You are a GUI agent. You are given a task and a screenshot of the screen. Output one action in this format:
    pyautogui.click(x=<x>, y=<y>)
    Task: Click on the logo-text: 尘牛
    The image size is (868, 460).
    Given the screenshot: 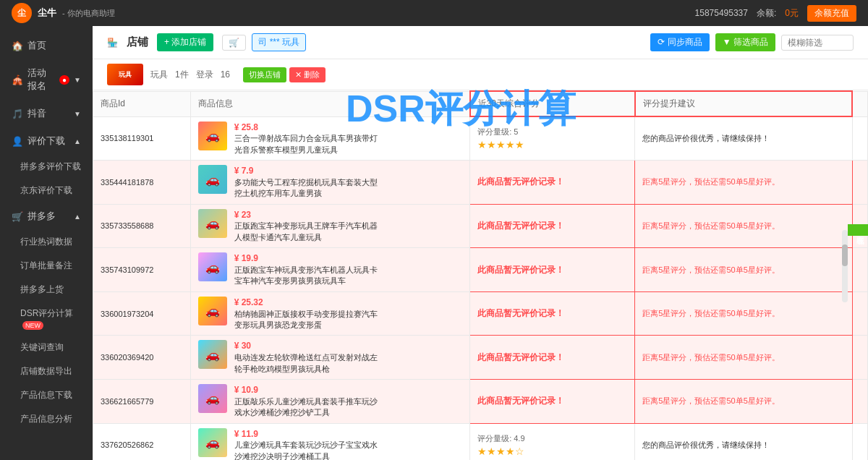 What is the action you would take?
    pyautogui.click(x=47, y=13)
    